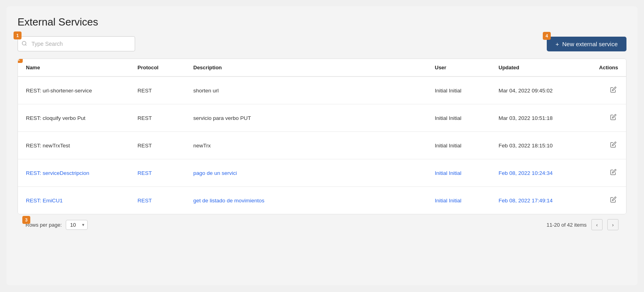 The width and height of the screenshot is (644, 292). I want to click on new-service-button-label: New external service, so click(590, 44).